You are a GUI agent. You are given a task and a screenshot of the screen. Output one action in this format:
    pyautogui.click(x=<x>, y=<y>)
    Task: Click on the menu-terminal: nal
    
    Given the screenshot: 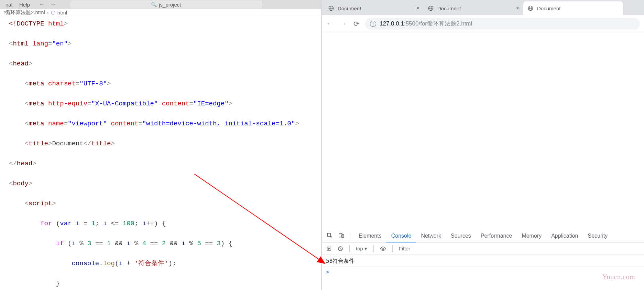 What is the action you would take?
    pyautogui.click(x=9, y=5)
    